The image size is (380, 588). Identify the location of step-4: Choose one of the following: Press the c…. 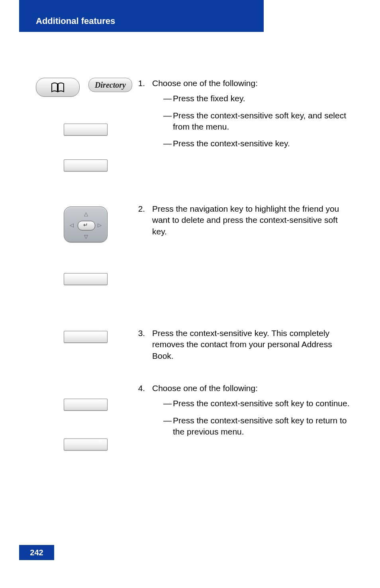
(249, 410).